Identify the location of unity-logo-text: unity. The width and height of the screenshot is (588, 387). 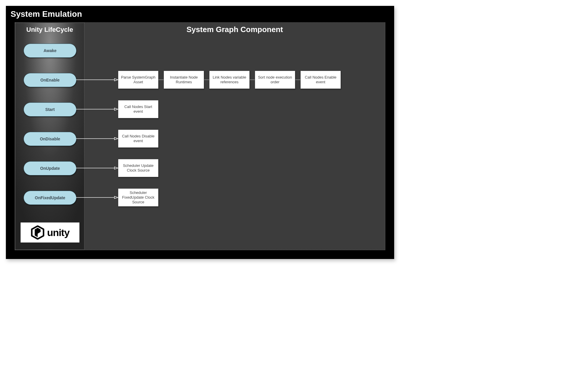
(58, 232).